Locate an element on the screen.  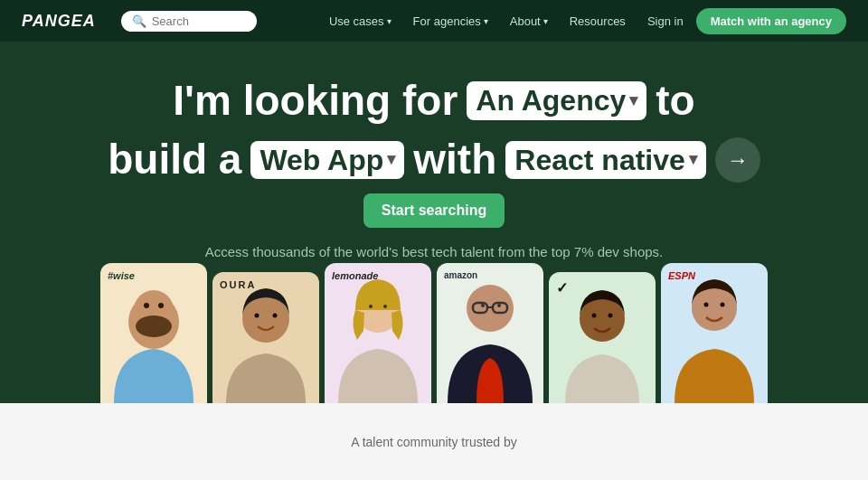
brand-logo-wise: #wise is located at coordinates (121, 276).